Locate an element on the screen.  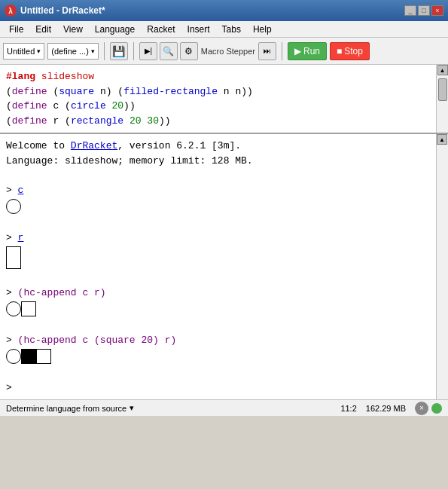
scrollbar-thumb is located at coordinates (443, 90).